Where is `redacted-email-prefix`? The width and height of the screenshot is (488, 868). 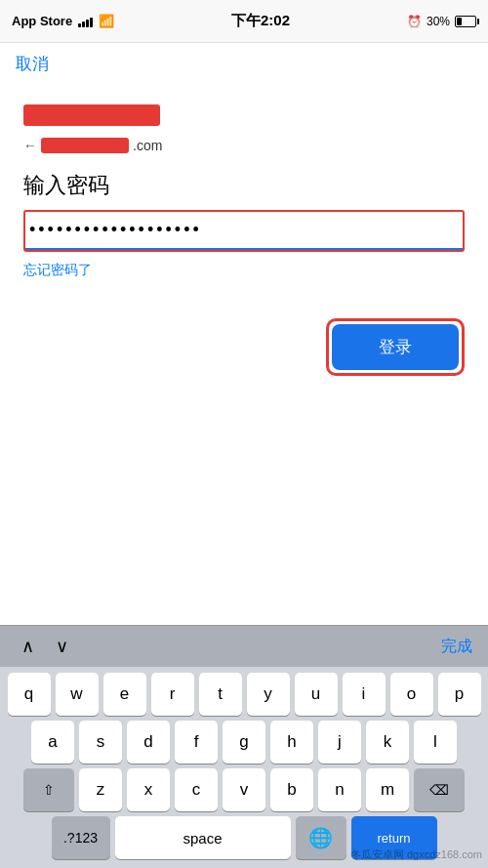 redacted-email-prefix is located at coordinates (85, 145).